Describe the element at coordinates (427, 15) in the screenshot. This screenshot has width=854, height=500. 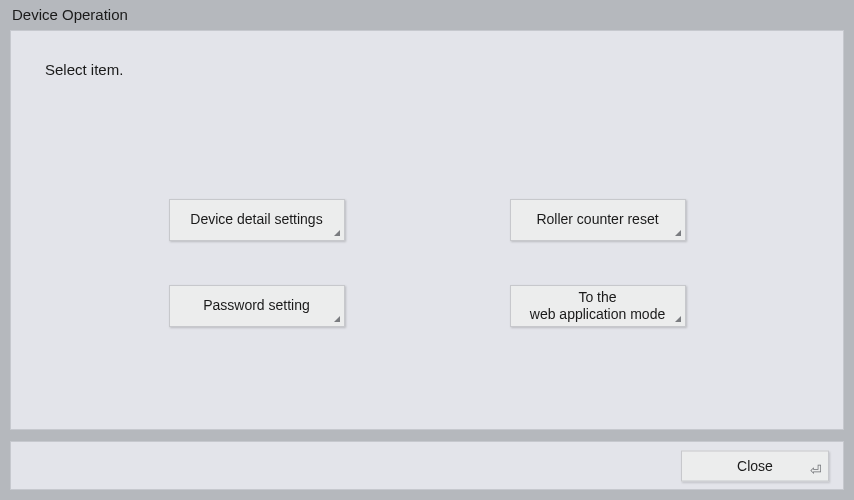
I see `window-title: Device Operation` at that location.